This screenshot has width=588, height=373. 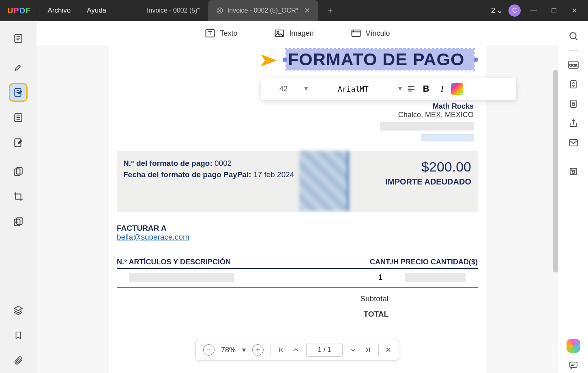 What do you see at coordinates (388, 89) in the screenshot?
I see `text-format-toolbar: 42 ▼ ArialMT ▼ B I ⌄` at bounding box center [388, 89].